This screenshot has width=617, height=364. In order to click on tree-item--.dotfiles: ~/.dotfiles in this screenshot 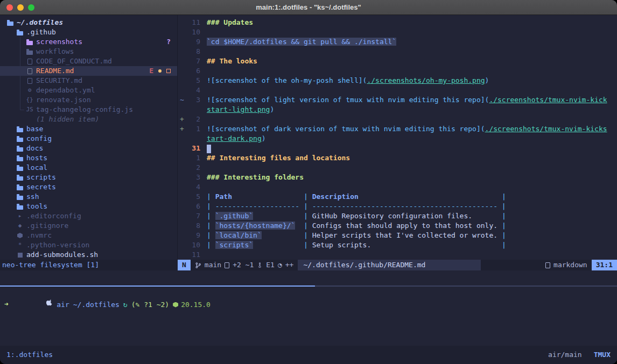, I will do `click(88, 23)`.